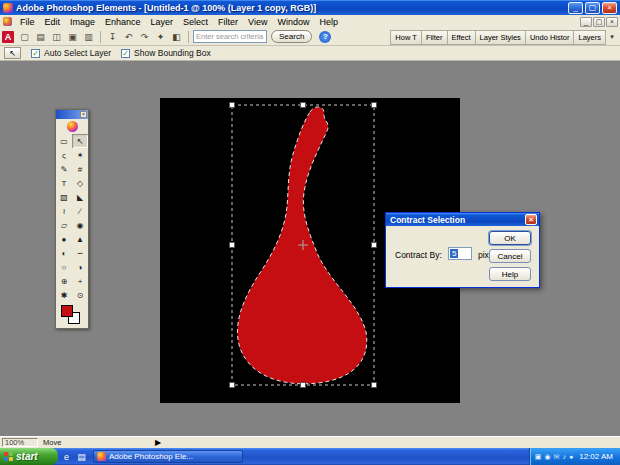 Image resolution: width=620 pixels, height=465 pixels. Describe the element at coordinates (230, 36) in the screenshot. I see `search-input: Enter search criteria` at that location.